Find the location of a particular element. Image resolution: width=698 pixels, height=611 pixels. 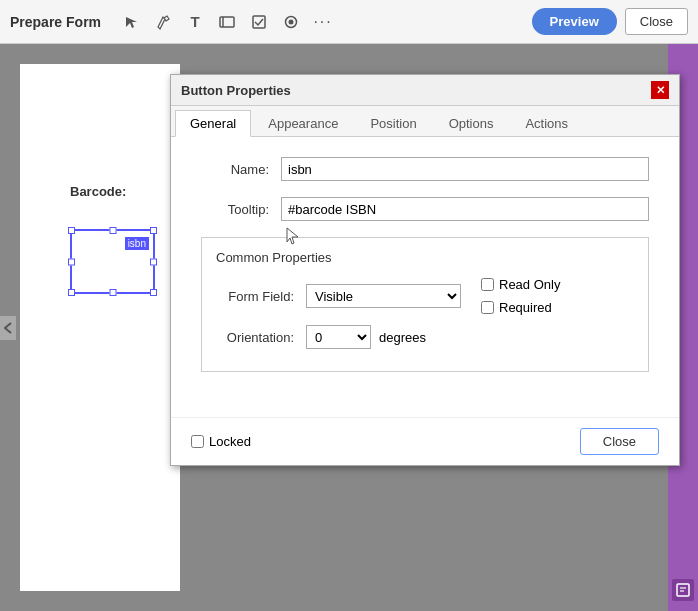

handle-ml is located at coordinates (72, 262).